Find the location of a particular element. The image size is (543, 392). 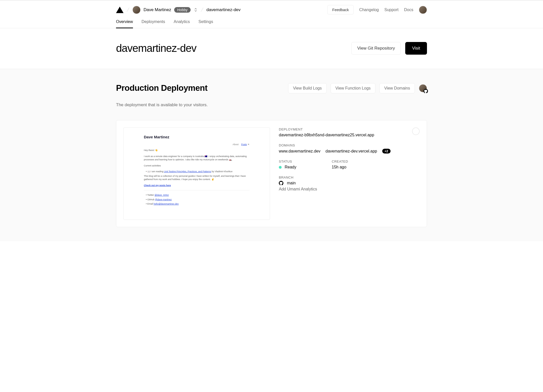

branch-label: BRANCH is located at coordinates (349, 178).